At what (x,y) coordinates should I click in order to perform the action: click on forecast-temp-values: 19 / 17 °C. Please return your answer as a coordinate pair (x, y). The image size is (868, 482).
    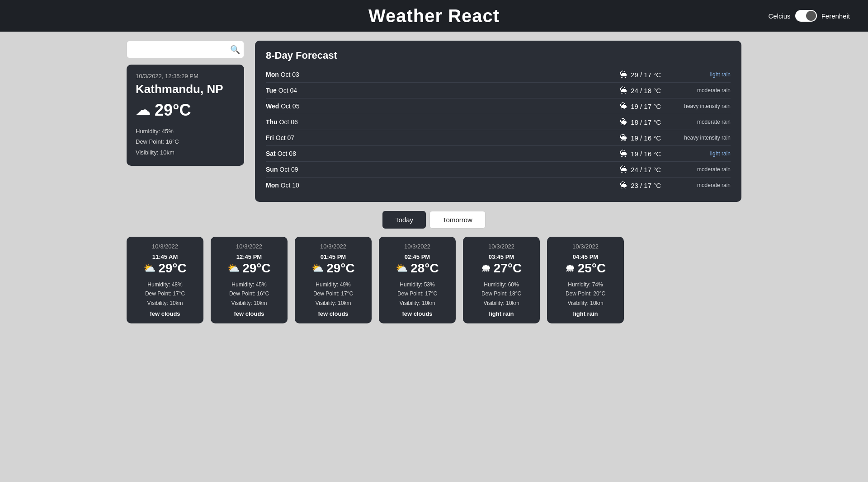
    Looking at the image, I should click on (646, 107).